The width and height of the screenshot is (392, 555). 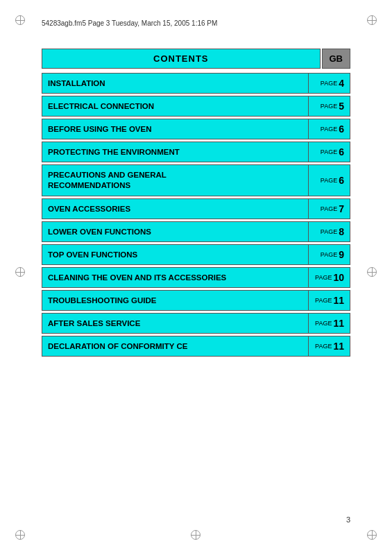 What do you see at coordinates (20, 272) in the screenshot?
I see `cross-mark-ml` at bounding box center [20, 272].